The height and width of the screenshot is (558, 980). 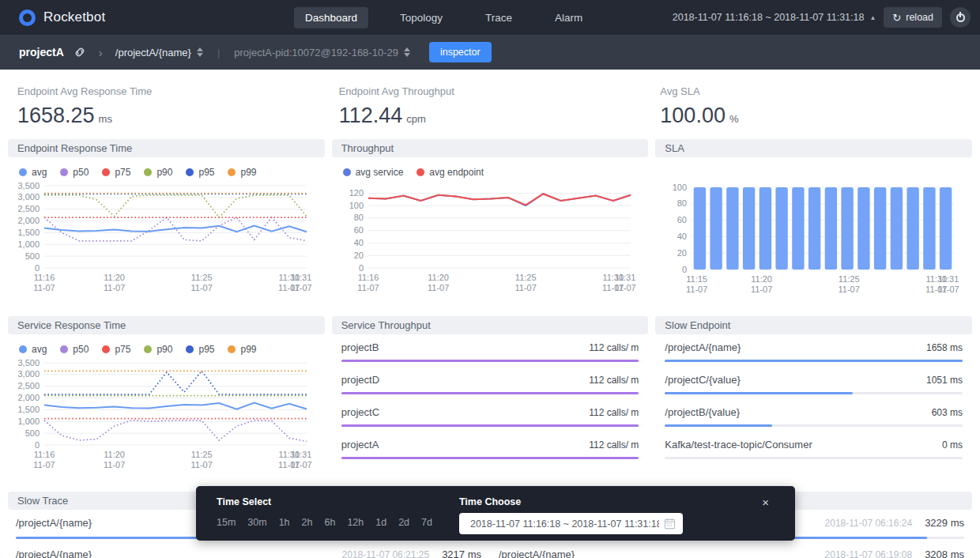 What do you see at coordinates (41, 52) in the screenshot?
I see `service-name: projectA` at bounding box center [41, 52].